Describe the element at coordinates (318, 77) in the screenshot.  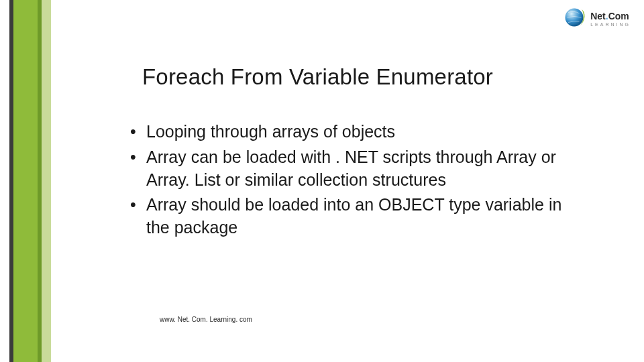
I see `slide-title: Foreach From Variable Enumerator` at that location.